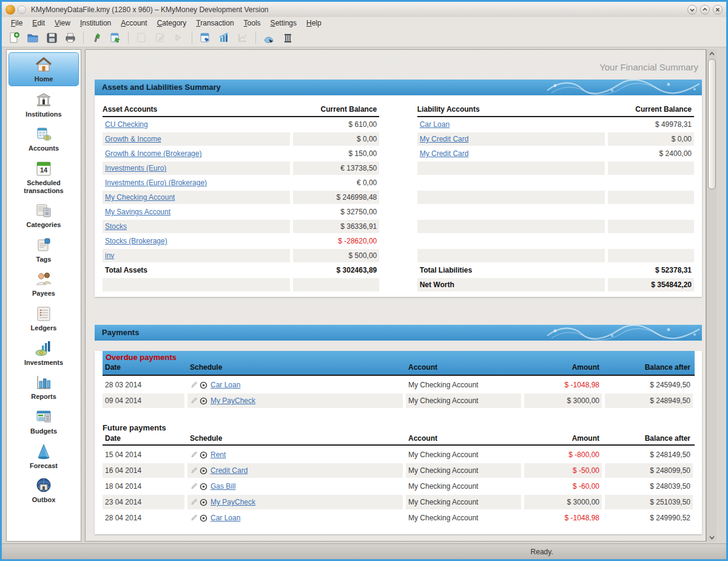  What do you see at coordinates (44, 353) in the screenshot?
I see `sidebar-item-investments: Investments` at bounding box center [44, 353].